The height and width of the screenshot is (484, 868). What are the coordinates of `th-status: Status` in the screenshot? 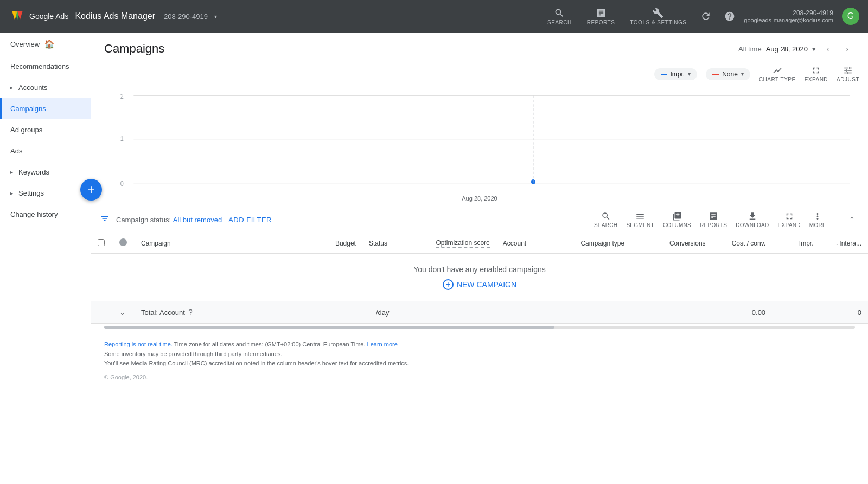 It's located at (393, 243).